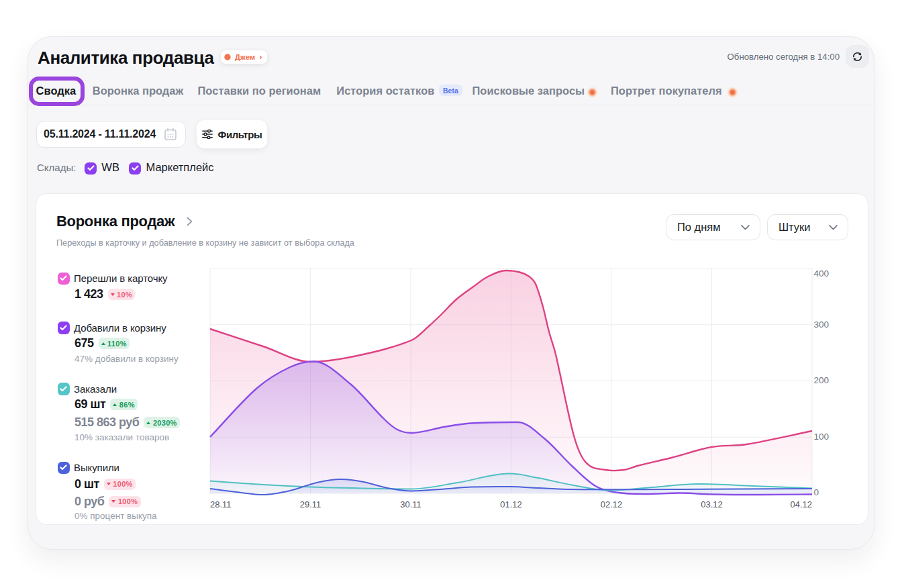 This screenshot has width=902, height=588. I want to click on svg-text: 02.12, so click(612, 505).